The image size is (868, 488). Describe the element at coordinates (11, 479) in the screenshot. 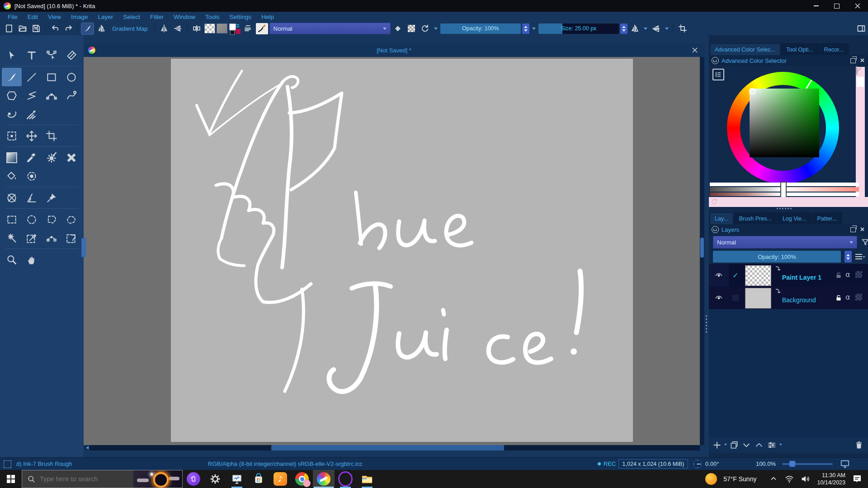

I see `start-button` at that location.